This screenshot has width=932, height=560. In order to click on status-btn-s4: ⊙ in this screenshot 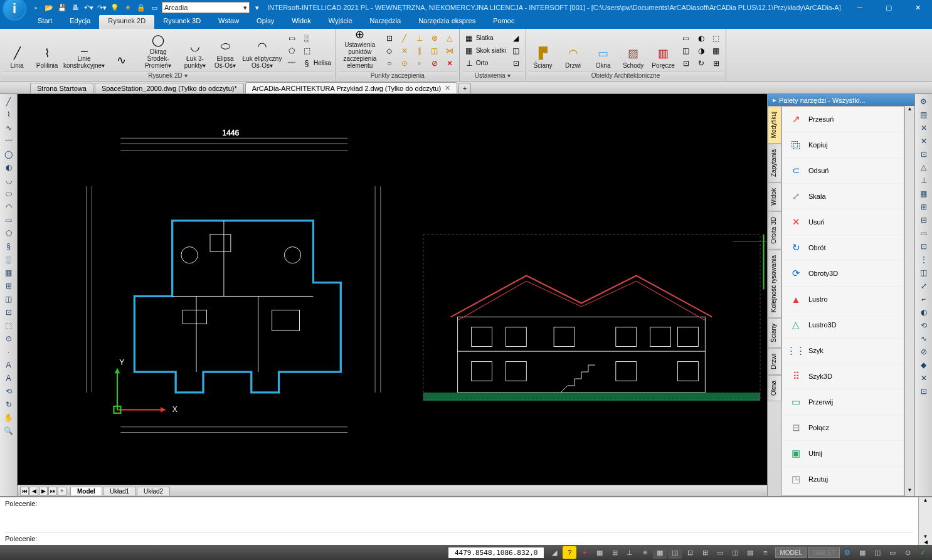, I will do `click(908, 552)`.